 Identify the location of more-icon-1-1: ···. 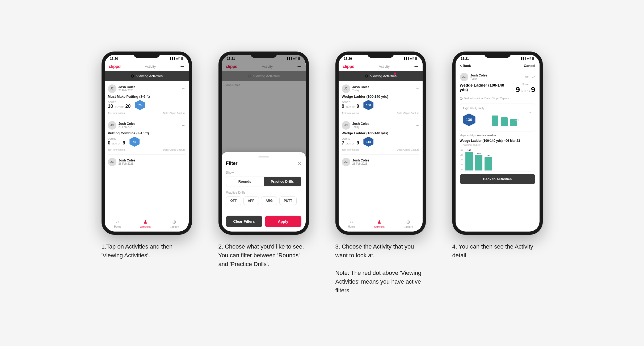
(183, 89).